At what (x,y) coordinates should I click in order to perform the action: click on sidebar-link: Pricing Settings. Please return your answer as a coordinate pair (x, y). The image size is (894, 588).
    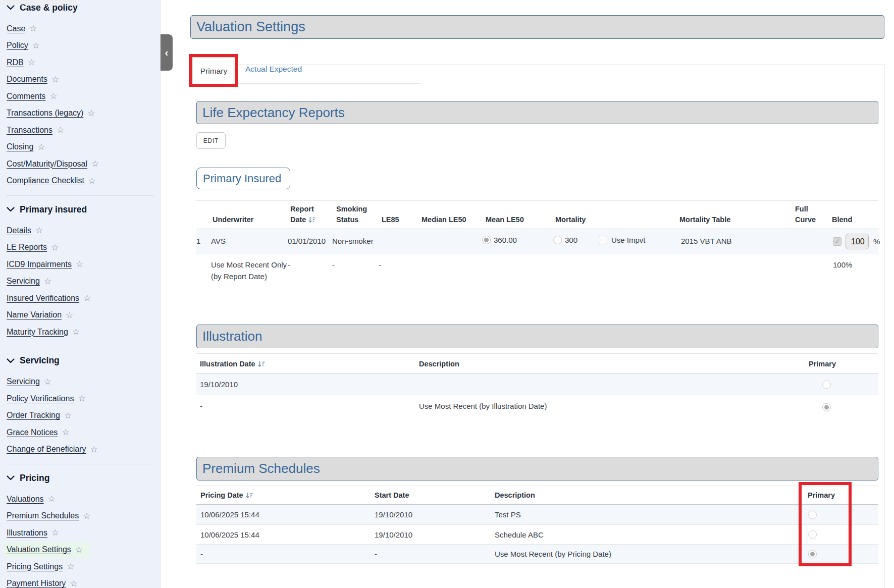
    Looking at the image, I should click on (34, 567).